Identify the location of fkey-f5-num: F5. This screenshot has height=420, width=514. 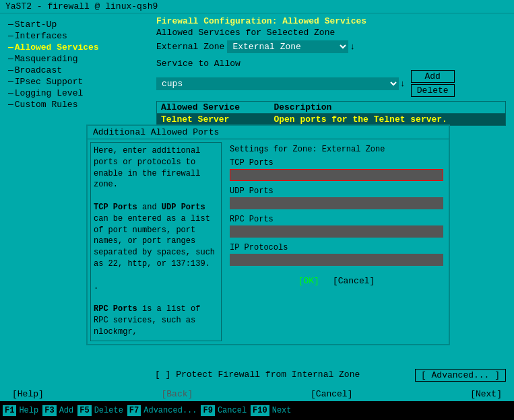
(84, 411).